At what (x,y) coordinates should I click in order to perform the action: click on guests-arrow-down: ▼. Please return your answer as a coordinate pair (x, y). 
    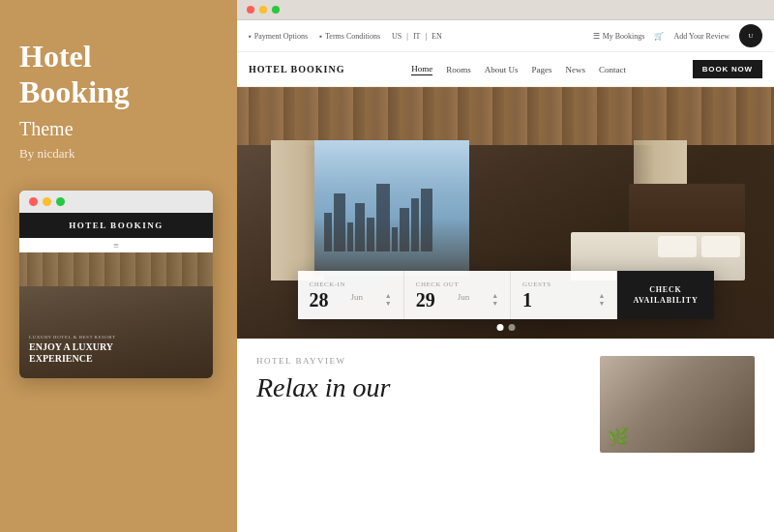
    Looking at the image, I should click on (602, 304).